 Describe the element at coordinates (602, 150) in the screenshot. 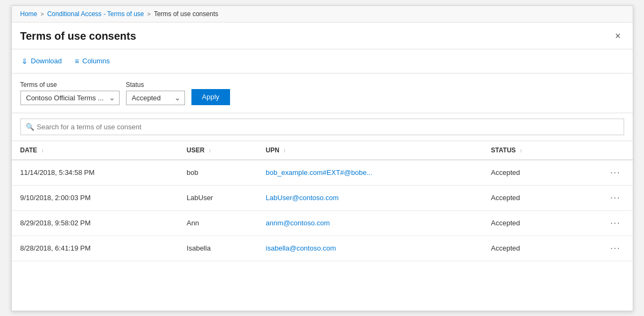

I see `col-actions` at that location.